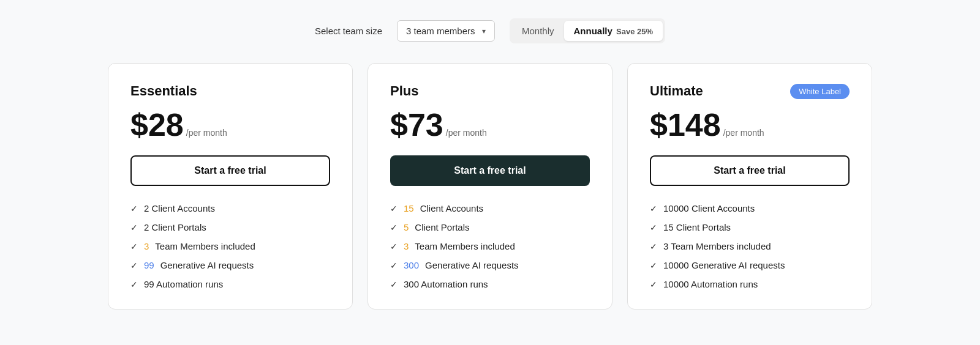 This screenshot has width=980, height=345. I want to click on billing-toggle: Monthly Annually Save 25%, so click(587, 31).